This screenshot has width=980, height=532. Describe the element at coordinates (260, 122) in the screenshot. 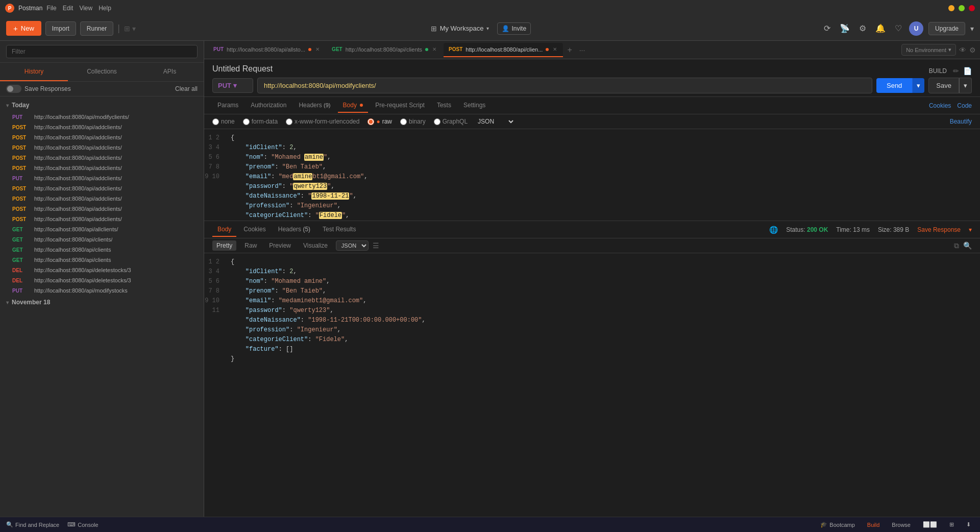

I see `body-option-formdata: form-data` at that location.